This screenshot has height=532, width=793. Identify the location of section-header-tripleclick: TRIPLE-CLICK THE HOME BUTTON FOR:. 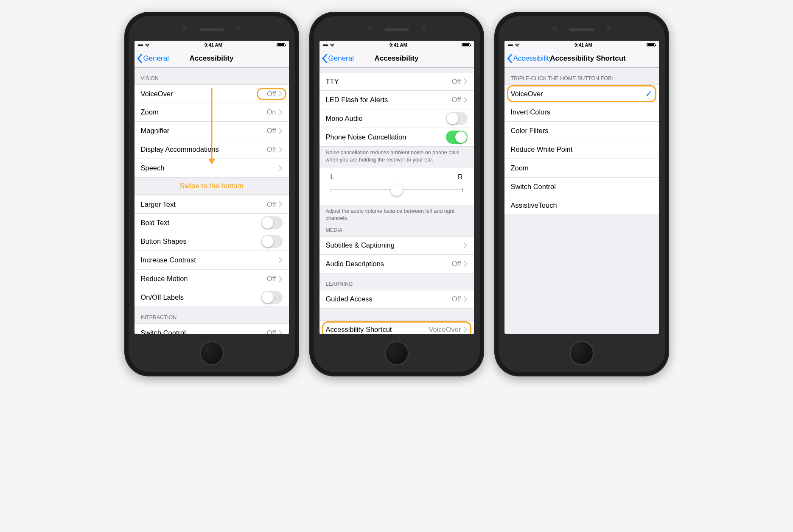
(582, 76).